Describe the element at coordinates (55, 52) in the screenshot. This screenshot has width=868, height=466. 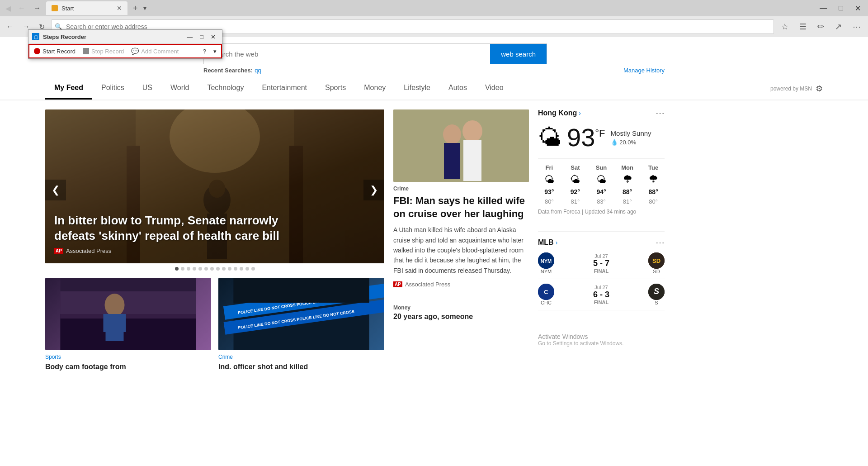
I see `start-record-btn: Start Record` at that location.